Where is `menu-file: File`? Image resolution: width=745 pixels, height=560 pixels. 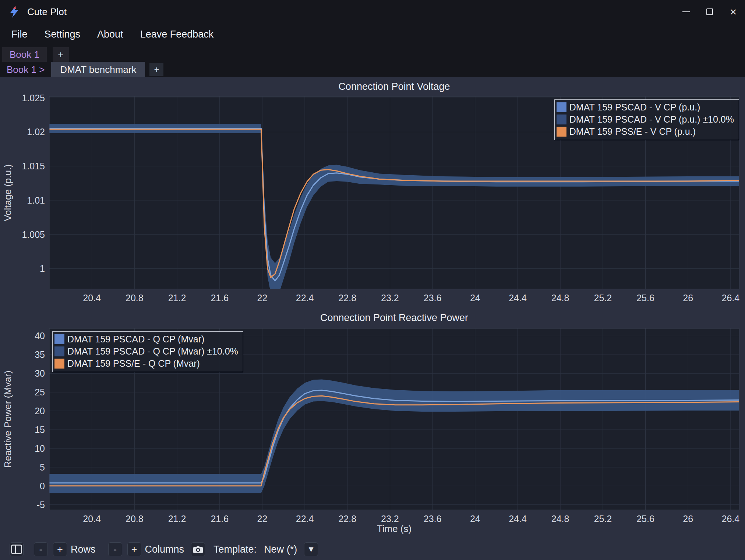
menu-file: File is located at coordinates (20, 34).